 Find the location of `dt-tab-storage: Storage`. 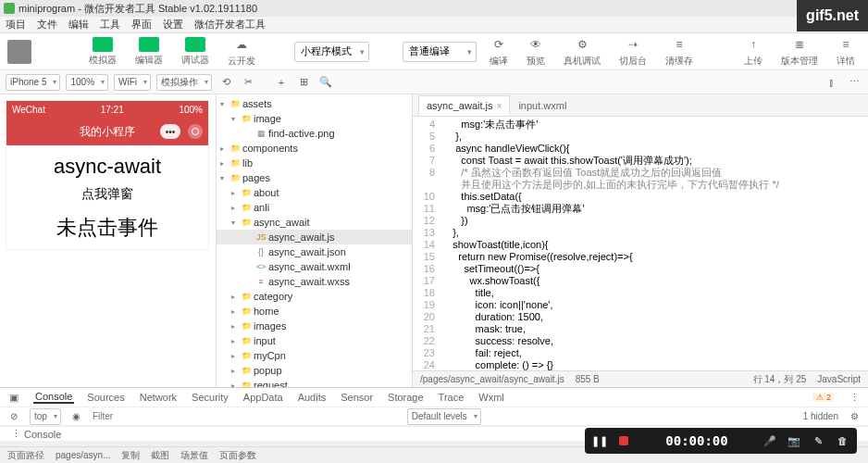

dt-tab-storage: Storage is located at coordinates (405, 397).